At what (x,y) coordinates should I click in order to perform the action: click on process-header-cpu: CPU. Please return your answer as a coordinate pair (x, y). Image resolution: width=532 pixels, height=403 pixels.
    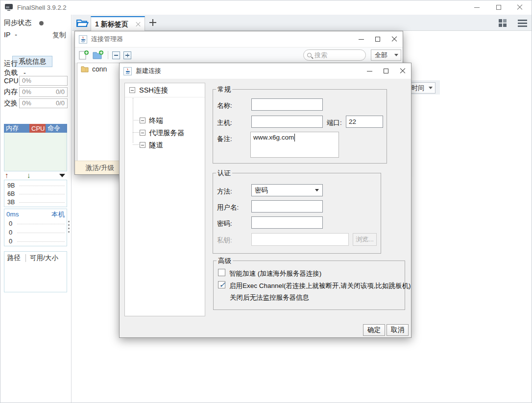
    Looking at the image, I should click on (37, 128).